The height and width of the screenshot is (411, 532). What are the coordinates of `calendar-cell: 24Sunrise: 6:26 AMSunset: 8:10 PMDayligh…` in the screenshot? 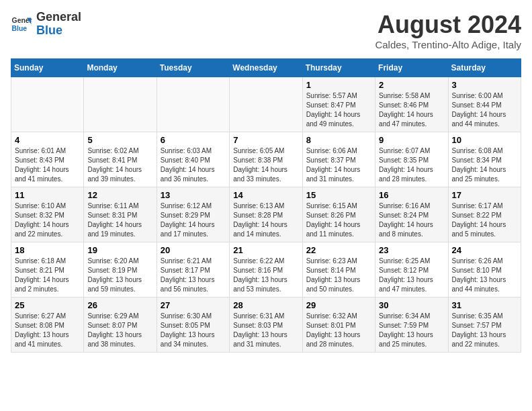 It's located at (484, 270).